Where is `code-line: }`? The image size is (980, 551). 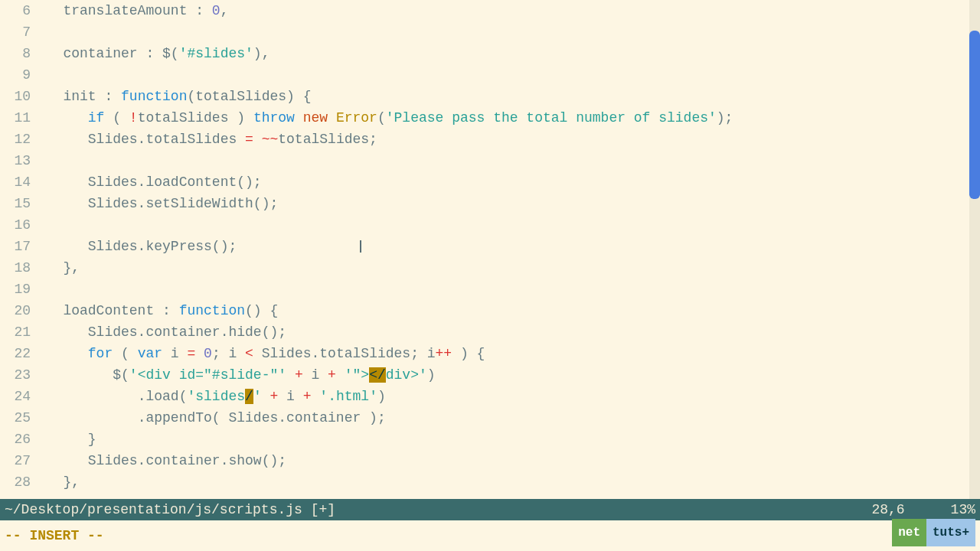
code-line: } is located at coordinates (509, 439).